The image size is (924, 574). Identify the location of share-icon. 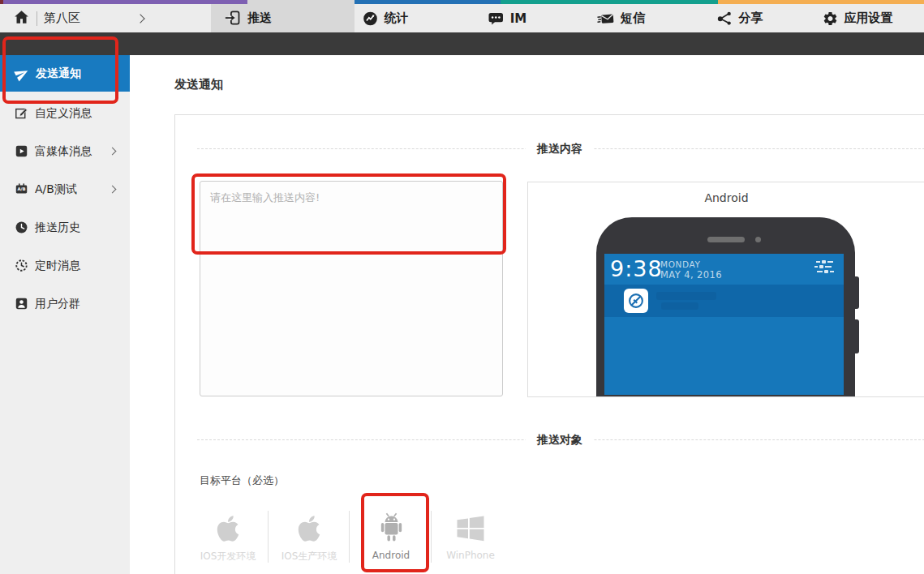
(725, 18).